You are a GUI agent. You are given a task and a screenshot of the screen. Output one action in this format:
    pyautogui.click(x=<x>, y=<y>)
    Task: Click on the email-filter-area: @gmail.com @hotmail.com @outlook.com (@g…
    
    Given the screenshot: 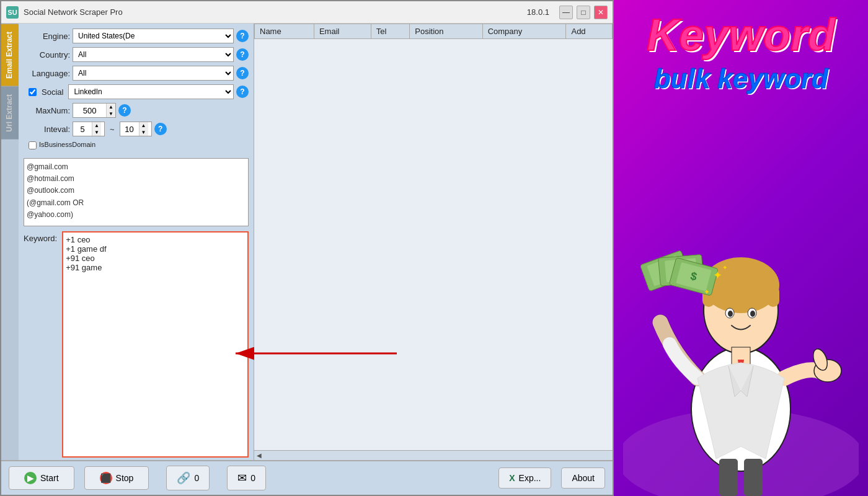 What is the action you would take?
    pyautogui.click(x=136, y=192)
    